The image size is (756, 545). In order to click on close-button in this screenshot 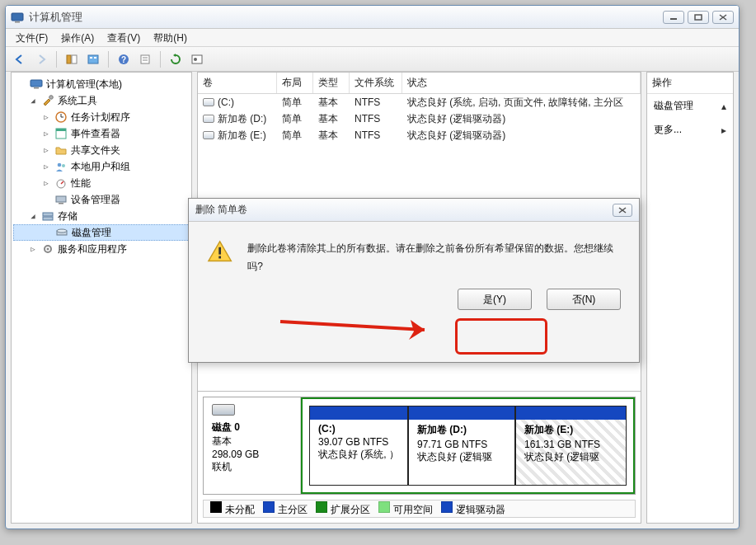, I will do `click(723, 17)`.